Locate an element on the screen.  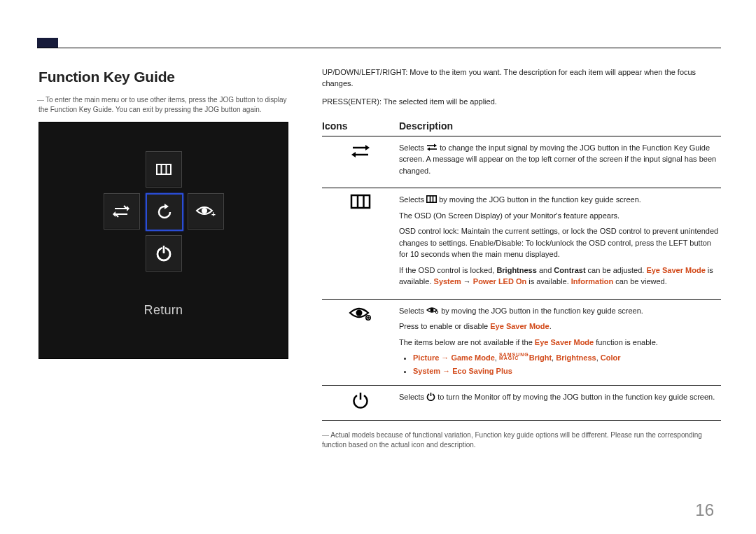
icons-header: Icons is located at coordinates (360, 127).